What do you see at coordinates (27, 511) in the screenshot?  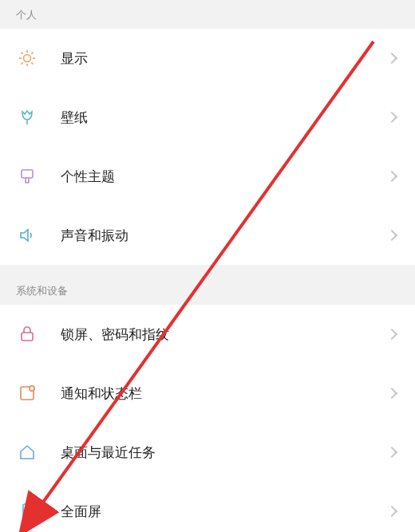 I see `phone-icon` at bounding box center [27, 511].